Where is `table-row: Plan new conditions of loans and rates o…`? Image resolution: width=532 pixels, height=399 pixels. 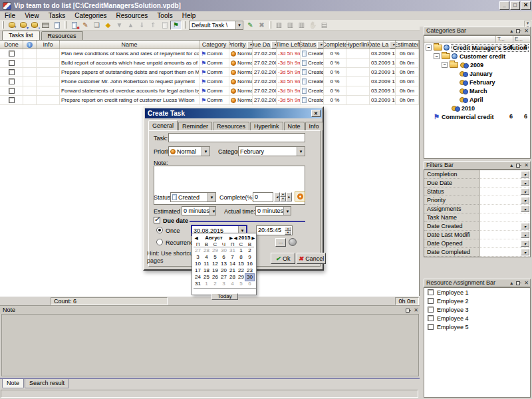 table-row: Plan new conditions of loans and rates o… is located at coordinates (209, 54).